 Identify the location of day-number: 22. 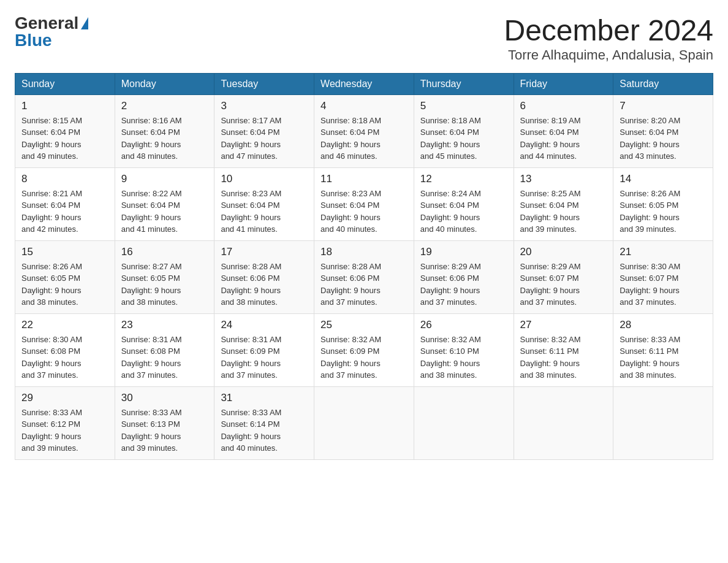
(65, 325).